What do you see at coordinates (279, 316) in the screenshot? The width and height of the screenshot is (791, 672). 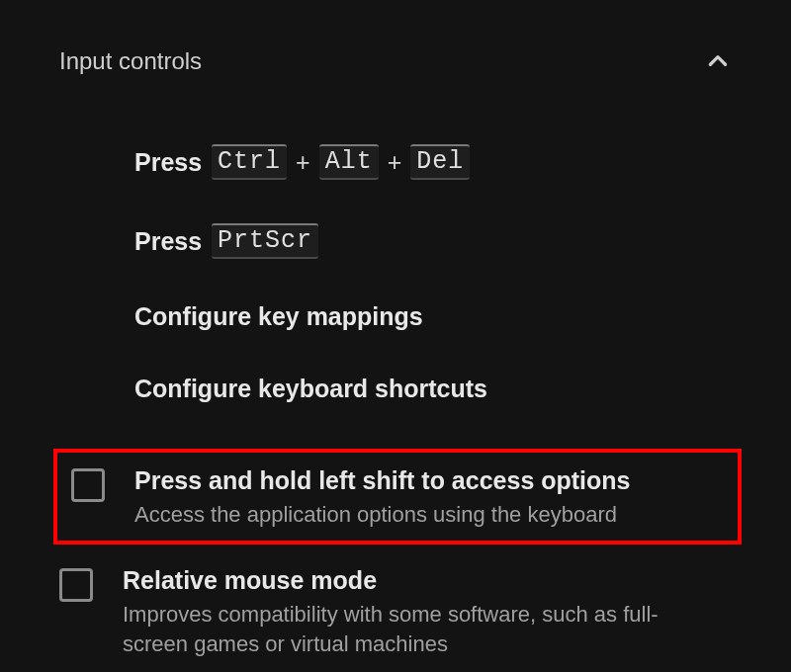 I see `item-label: Configure key mappings` at bounding box center [279, 316].